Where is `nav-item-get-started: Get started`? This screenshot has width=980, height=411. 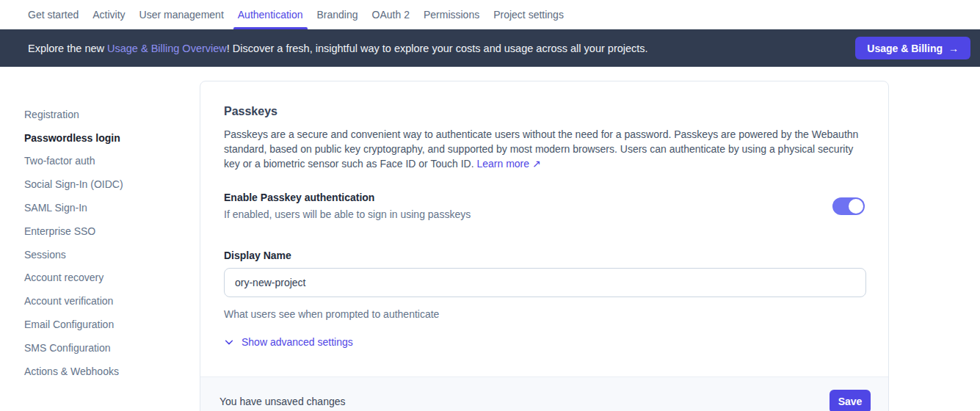
nav-item-get-started: Get started is located at coordinates (53, 15).